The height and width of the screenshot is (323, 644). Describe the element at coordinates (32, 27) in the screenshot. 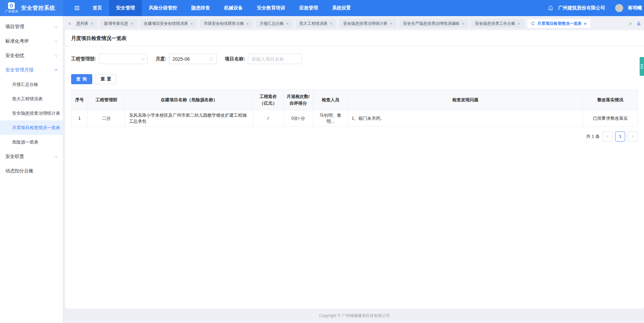

I see `sidebar-item-project-management: 项目管理` at that location.